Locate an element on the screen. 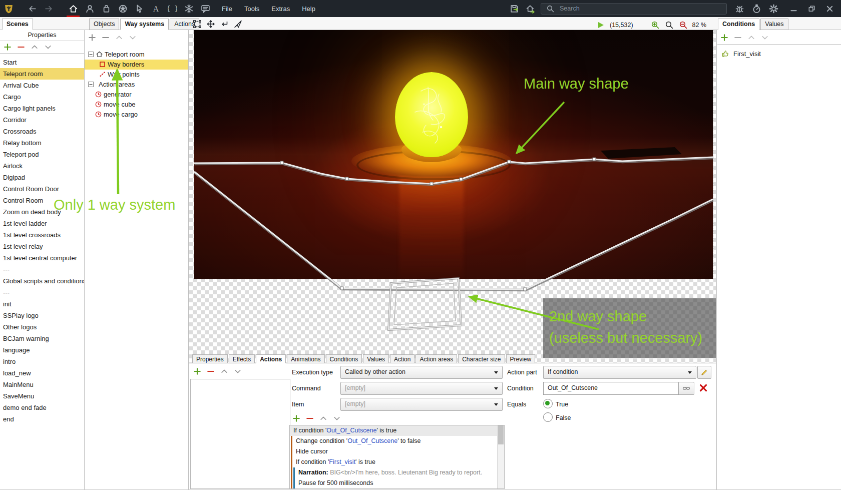 The image size is (841, 504). scene-list-item: load_new is located at coordinates (42, 373).